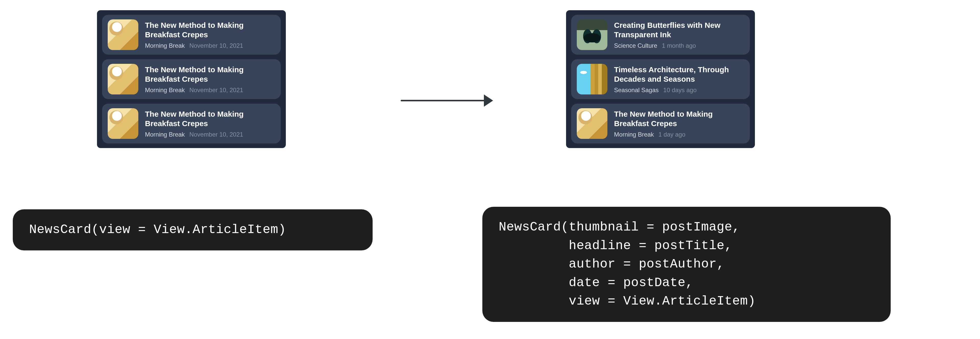 The width and height of the screenshot is (980, 339). What do you see at coordinates (686, 264) in the screenshot?
I see `code-snippet-right: NewsCard(thumbnail = postImage, headline…` at bounding box center [686, 264].